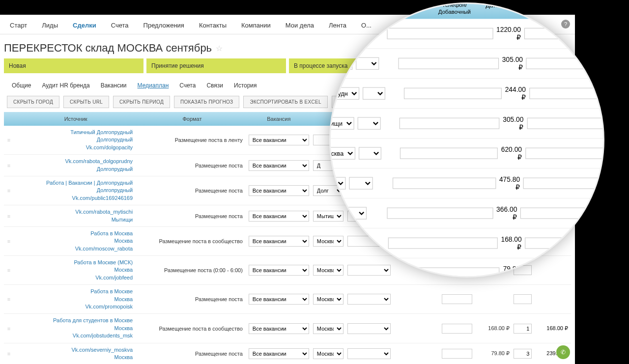 Image resolution: width=629 pixels, height=364 pixels. Describe the element at coordinates (74, 212) in the screenshot. I see `source-link: Vk.com/rabota_mytischi` at that location.